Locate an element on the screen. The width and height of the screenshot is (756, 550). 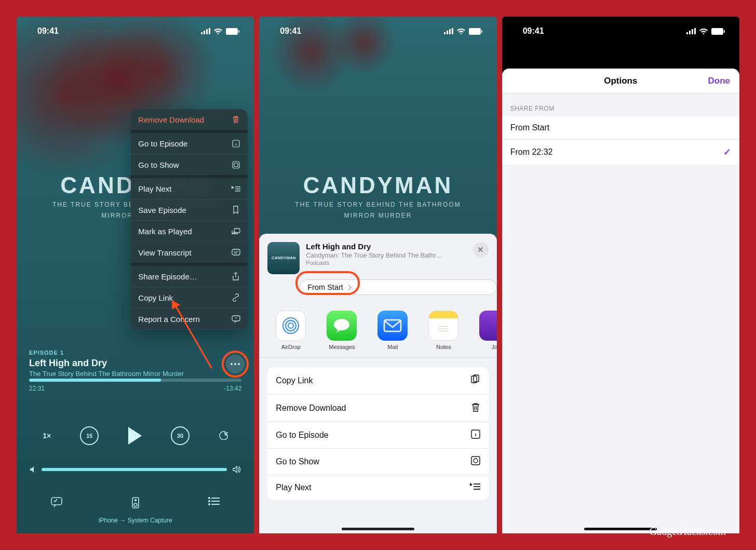
lyrics-button is located at coordinates (57, 504).